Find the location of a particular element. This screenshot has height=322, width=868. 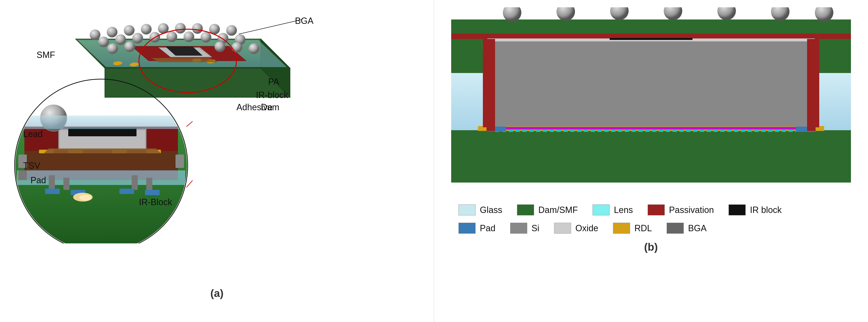

legend-label-oxide: Oxide is located at coordinates (587, 228).